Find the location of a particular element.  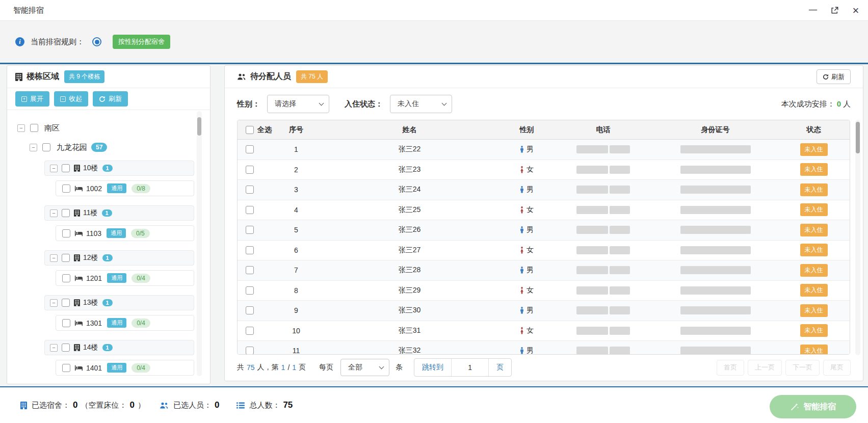

total-pages: 1 is located at coordinates (294, 367).